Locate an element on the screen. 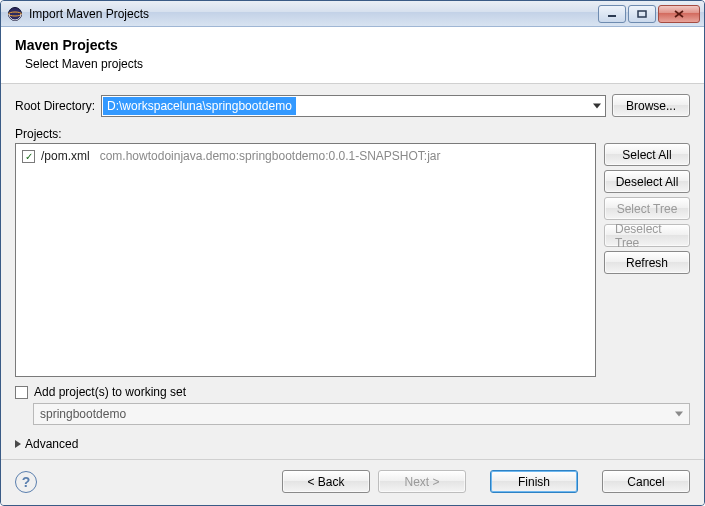 The image size is (705, 506). root-directory-label: Root Directory: is located at coordinates (55, 106).